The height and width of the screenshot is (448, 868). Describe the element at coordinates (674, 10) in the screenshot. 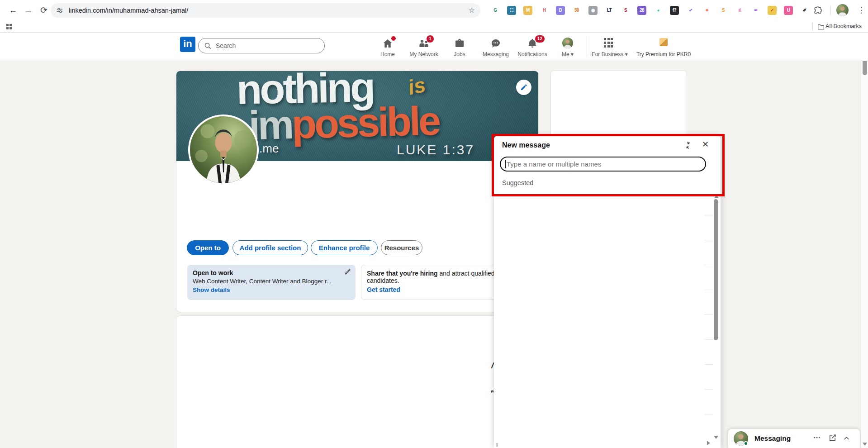

I see `fliki-extension-icon: f?` at that location.